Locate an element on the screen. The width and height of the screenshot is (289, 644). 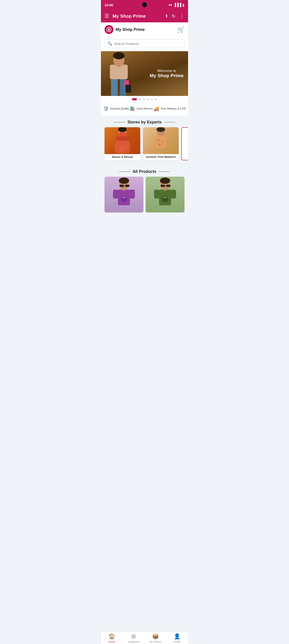
search-input-wrap: 🔍 is located at coordinates (144, 44).